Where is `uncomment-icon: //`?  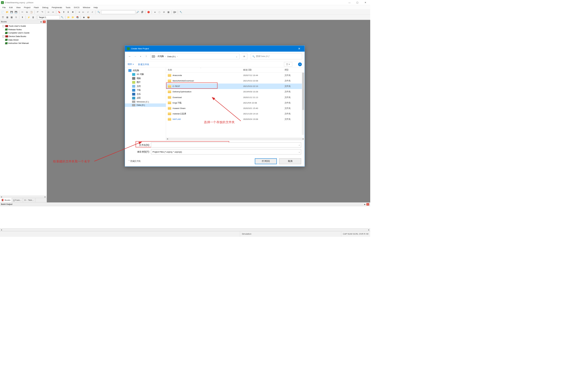 uncomment-icon: // is located at coordinates (93, 12).